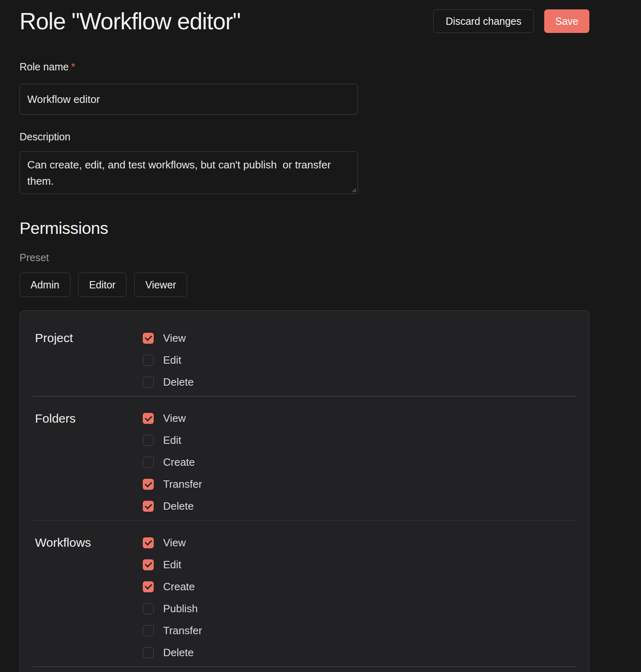 Image resolution: width=641 pixels, height=672 pixels. I want to click on header-actions: Discard changes Save, so click(511, 21).